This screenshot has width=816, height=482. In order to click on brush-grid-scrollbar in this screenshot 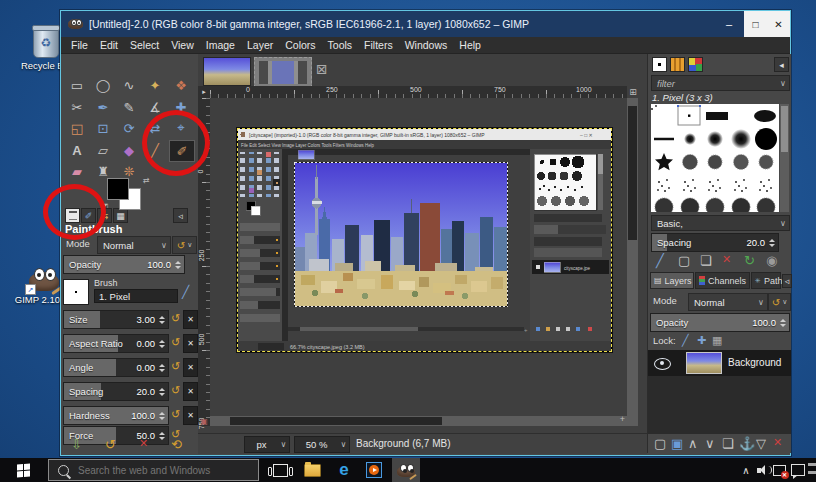, I will do `click(784, 158)`.